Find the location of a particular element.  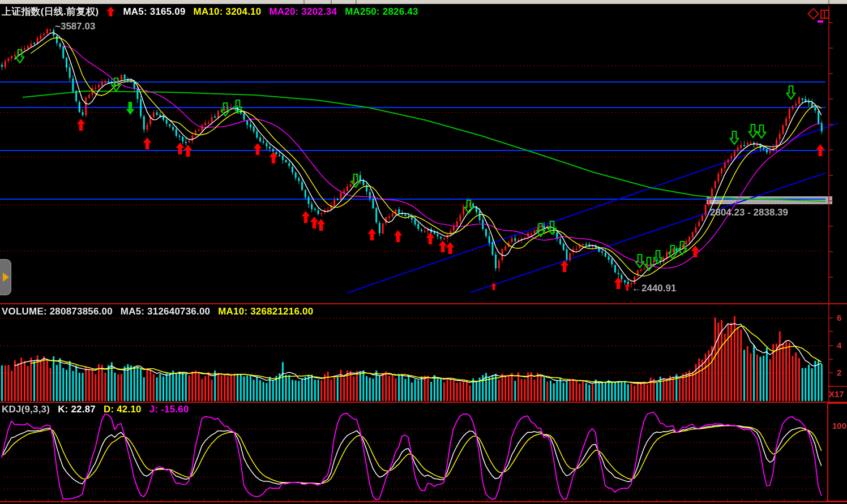

kdj-k-label: K: 22.87 is located at coordinates (77, 410).